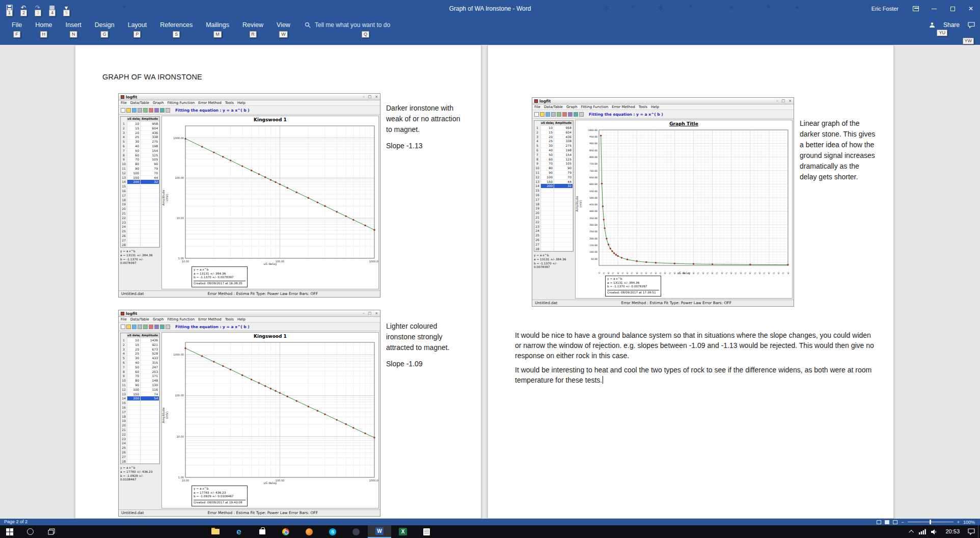 This screenshot has width=980, height=538. Describe the element at coordinates (971, 9) in the screenshot. I see `close-button: ✕` at that location.